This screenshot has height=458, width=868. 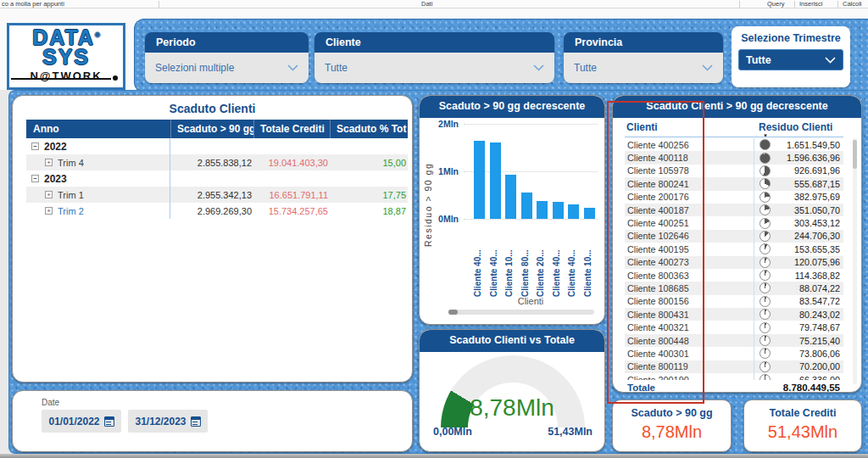 I want to click on residuo-value: 80.243,02, so click(x=807, y=315).